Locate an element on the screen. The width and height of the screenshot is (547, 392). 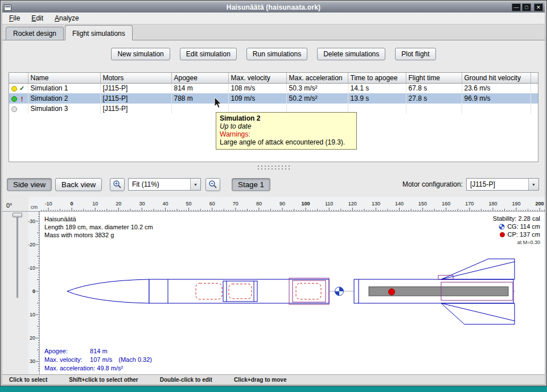
view-toolbar: Side view Back view Fit (11%) ▼ Stage 1 … is located at coordinates (273, 184).